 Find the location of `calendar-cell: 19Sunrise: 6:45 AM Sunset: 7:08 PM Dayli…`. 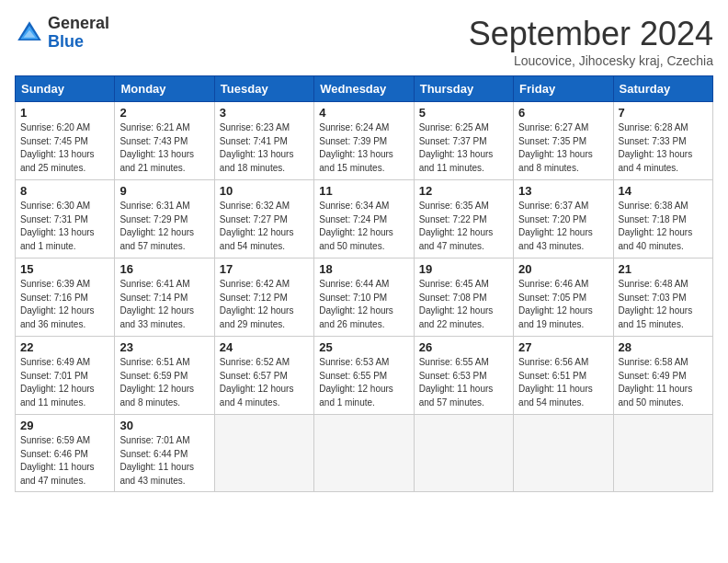

calendar-cell: 19Sunrise: 6:45 AM Sunset: 7:08 PM Dayli… is located at coordinates (463, 298).